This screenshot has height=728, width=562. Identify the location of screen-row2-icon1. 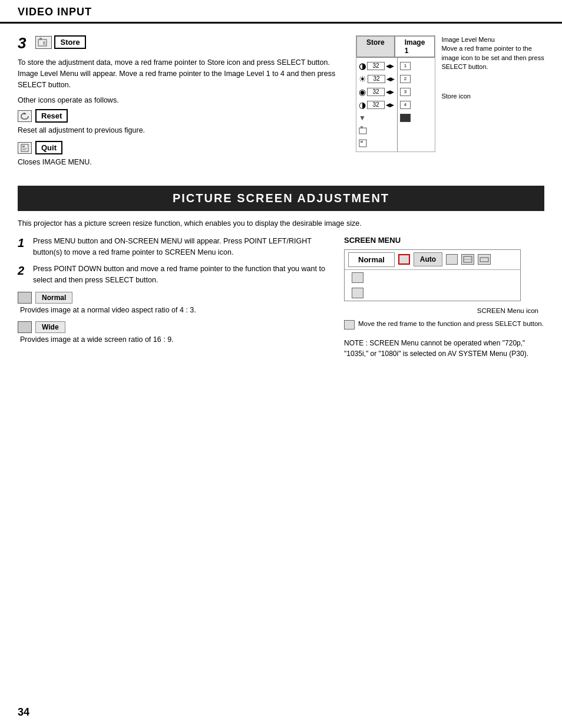
(358, 278).